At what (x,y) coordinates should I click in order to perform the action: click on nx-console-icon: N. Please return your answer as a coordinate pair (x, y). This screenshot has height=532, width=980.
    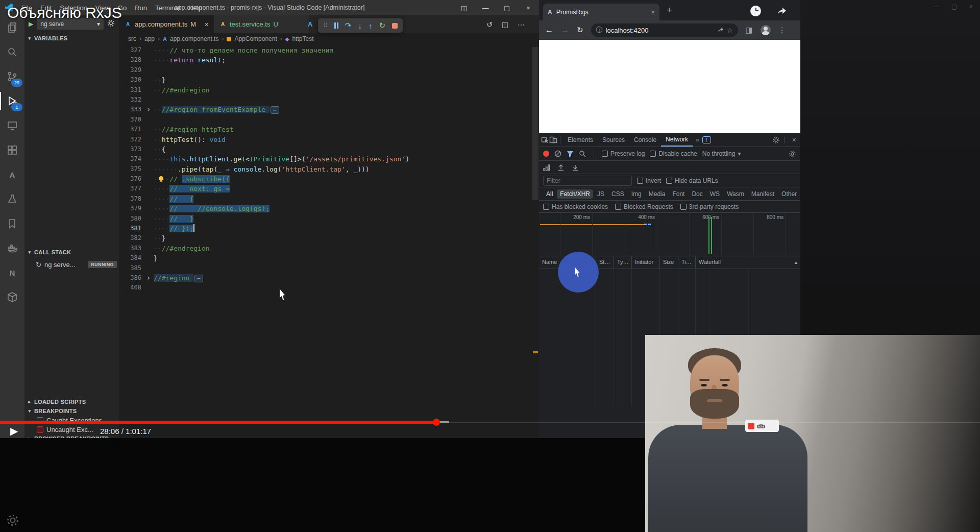
    Looking at the image, I should click on (12, 273).